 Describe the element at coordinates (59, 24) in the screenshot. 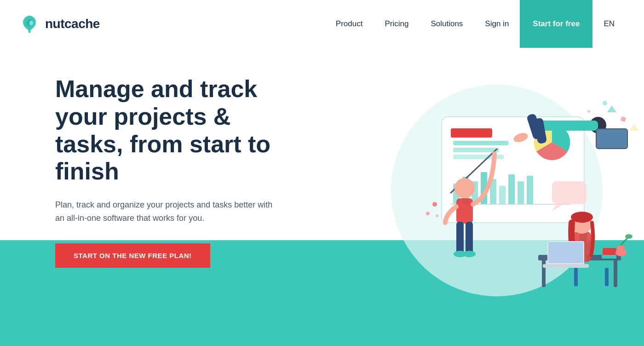

I see `logo: nutcache` at that location.